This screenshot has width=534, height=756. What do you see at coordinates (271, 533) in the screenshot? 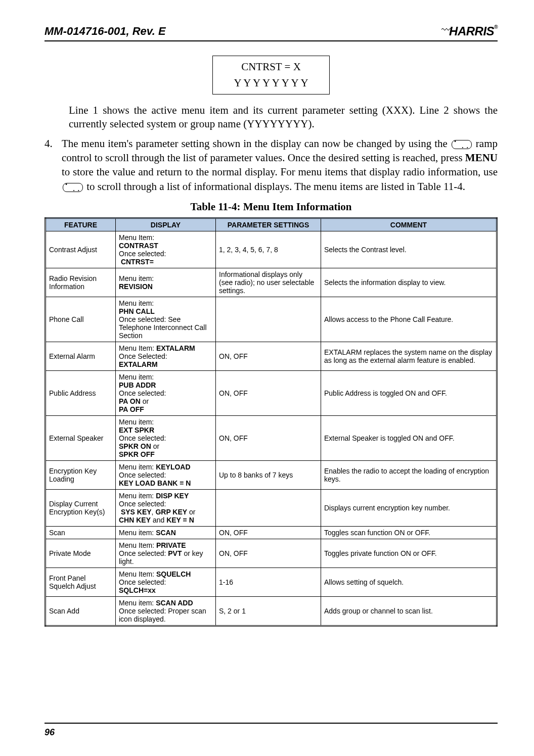
I see `table-row: ScanMenu item: SCANON, OFFToggles scan f…` at bounding box center [271, 533].